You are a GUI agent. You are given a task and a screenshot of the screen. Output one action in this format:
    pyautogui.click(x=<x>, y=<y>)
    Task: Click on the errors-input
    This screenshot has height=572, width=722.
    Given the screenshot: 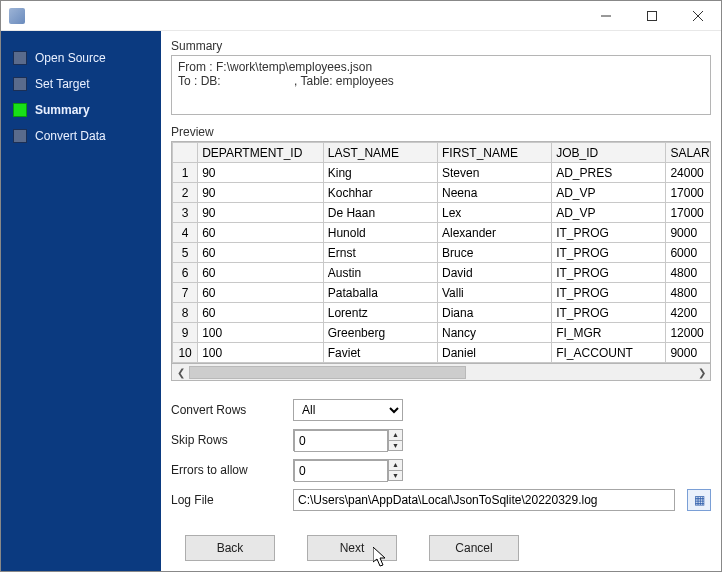 What is the action you would take?
    pyautogui.click(x=341, y=471)
    